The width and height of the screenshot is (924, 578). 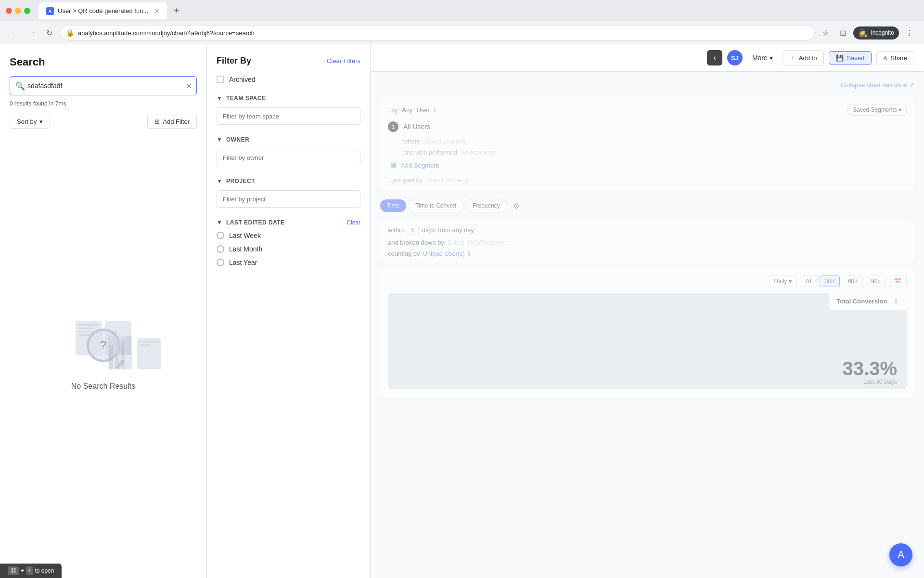 I want to click on search-input, so click(x=103, y=86).